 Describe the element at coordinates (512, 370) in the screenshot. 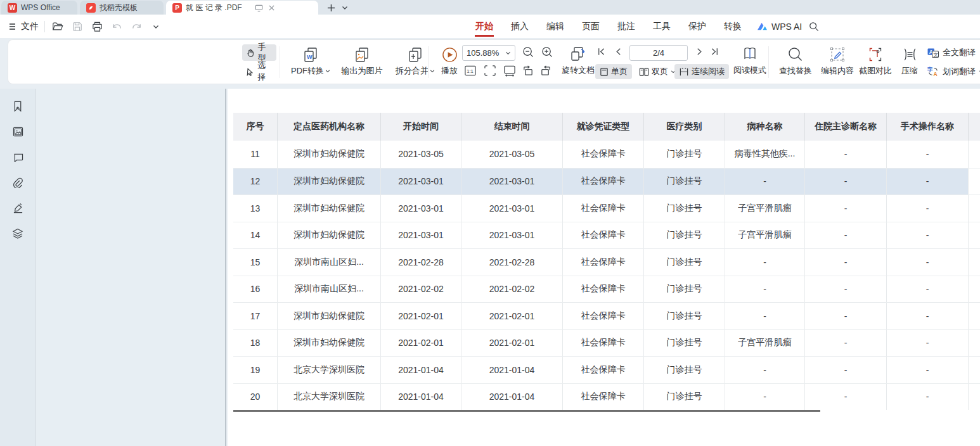

I see `table-cell: 2021-01-04` at that location.